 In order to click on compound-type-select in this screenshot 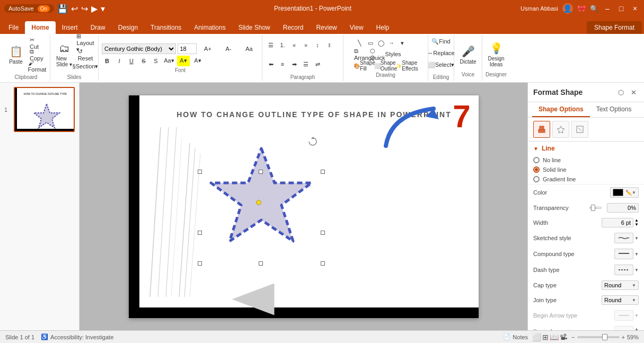, I will do `click(624, 254)`.